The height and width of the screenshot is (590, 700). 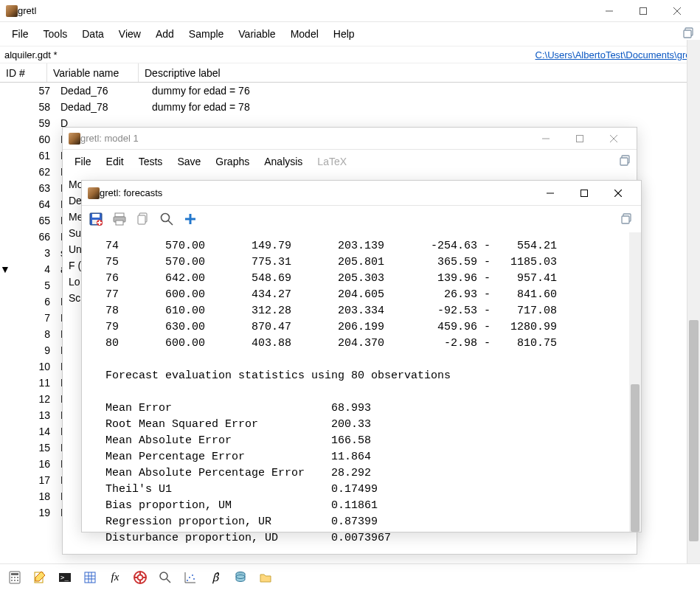 What do you see at coordinates (34, 172) in the screenshot?
I see `cell-id: 62` at bounding box center [34, 172].